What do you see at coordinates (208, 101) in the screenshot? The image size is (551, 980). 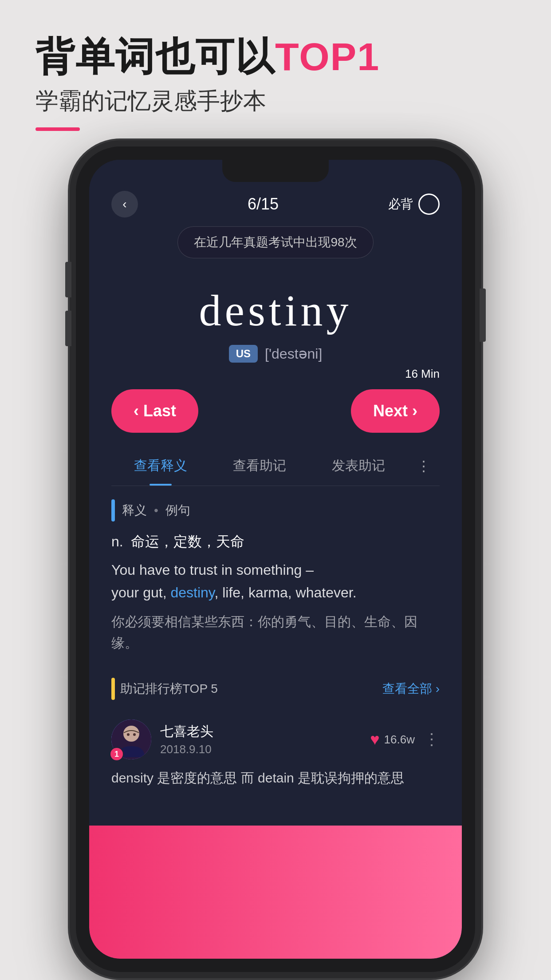 I see `subtitle: 学霸的记忆灵感手抄本` at bounding box center [208, 101].